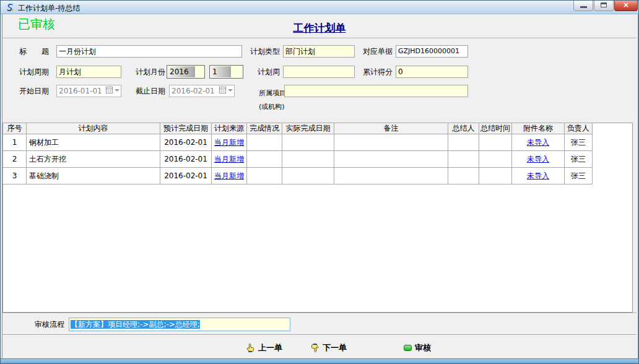 This screenshot has height=364, width=639. I want to click on col-header-content: 计划内容, so click(93, 129).